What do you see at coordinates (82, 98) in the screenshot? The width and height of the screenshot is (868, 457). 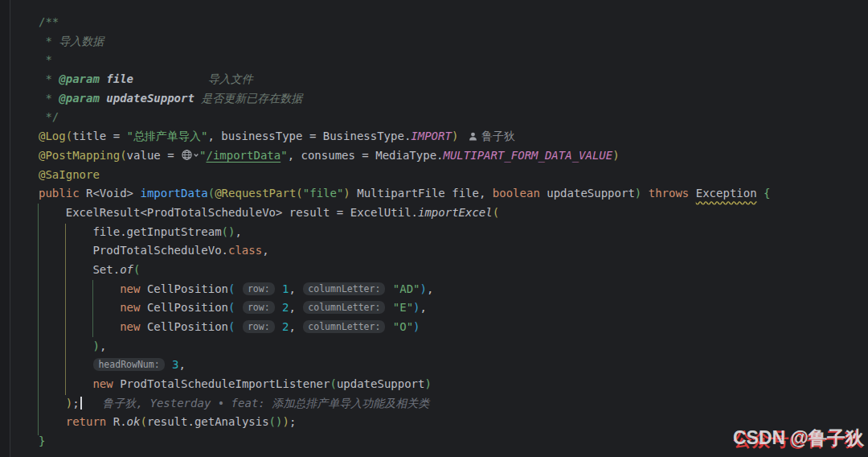 I see `code-token: @param` at bounding box center [82, 98].